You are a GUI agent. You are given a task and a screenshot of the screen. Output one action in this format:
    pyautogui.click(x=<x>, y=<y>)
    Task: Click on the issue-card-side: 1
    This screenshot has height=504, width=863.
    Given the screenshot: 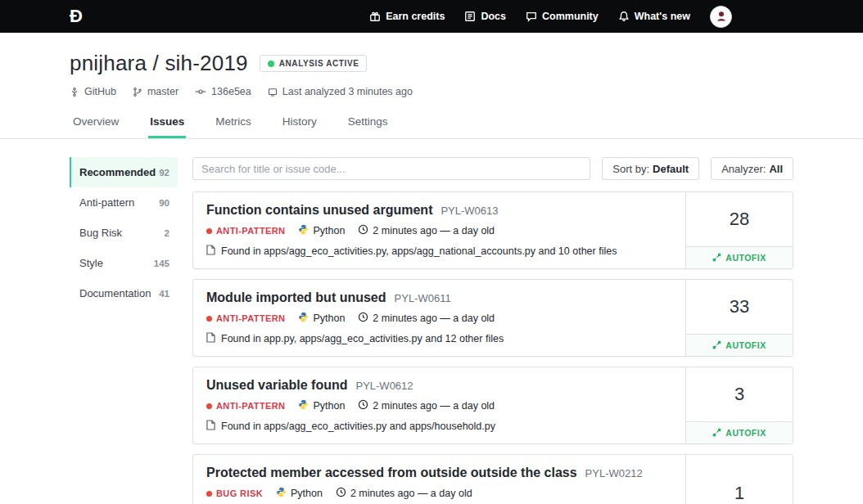 What is the action you would take?
    pyautogui.click(x=739, y=479)
    